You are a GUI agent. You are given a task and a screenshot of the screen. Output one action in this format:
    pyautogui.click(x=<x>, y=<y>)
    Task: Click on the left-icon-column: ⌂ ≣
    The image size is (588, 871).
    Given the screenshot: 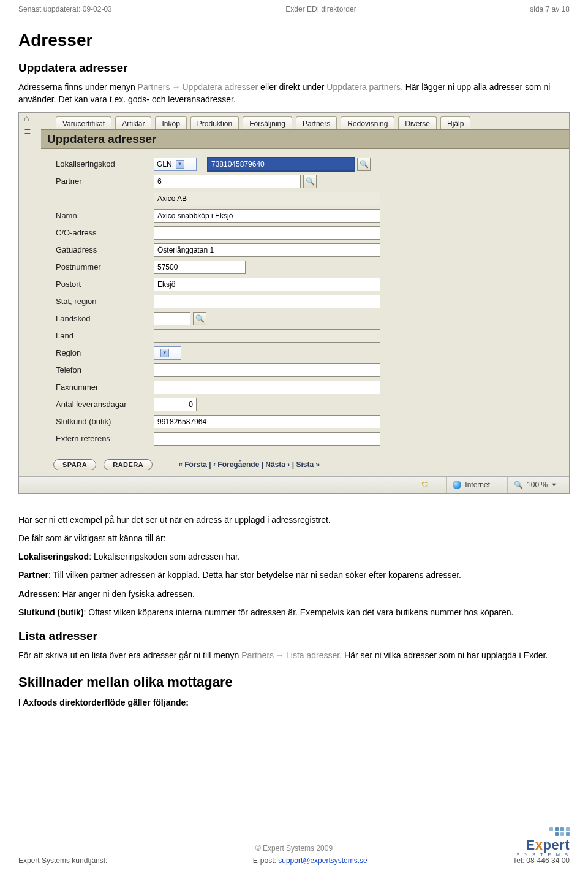 What is the action you would take?
    pyautogui.click(x=28, y=124)
    